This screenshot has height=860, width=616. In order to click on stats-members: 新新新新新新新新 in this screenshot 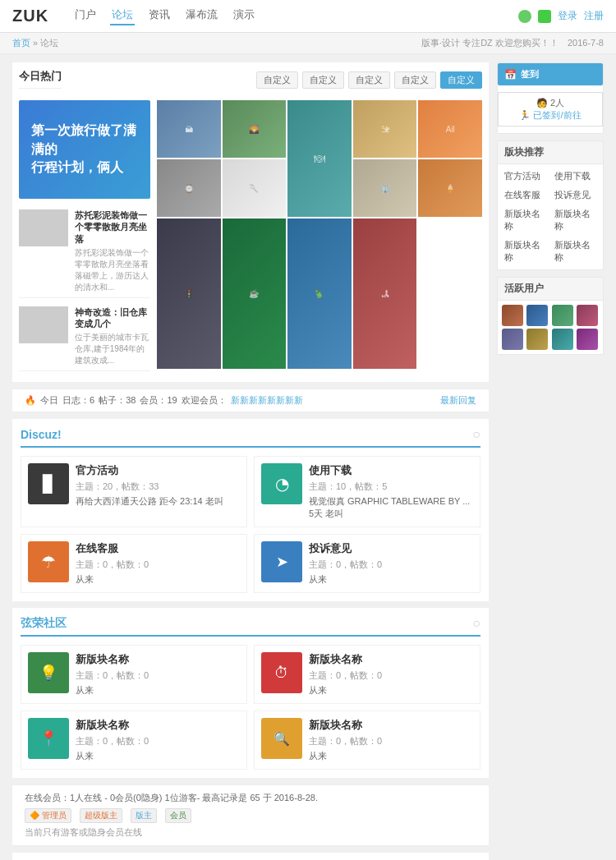, I will do `click(267, 401)`.